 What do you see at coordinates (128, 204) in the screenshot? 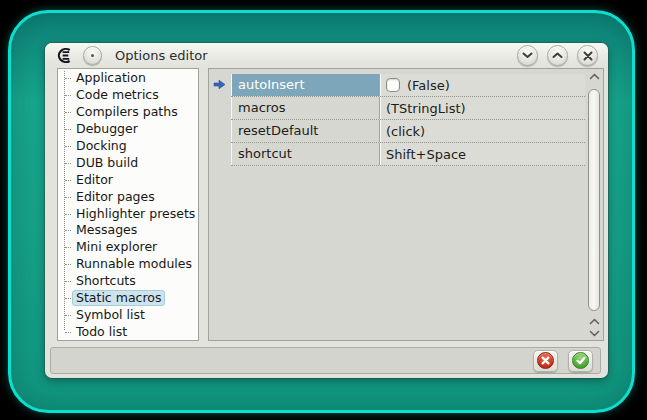
I see `category-tree: Application Code metrics Compilers paths…` at bounding box center [128, 204].